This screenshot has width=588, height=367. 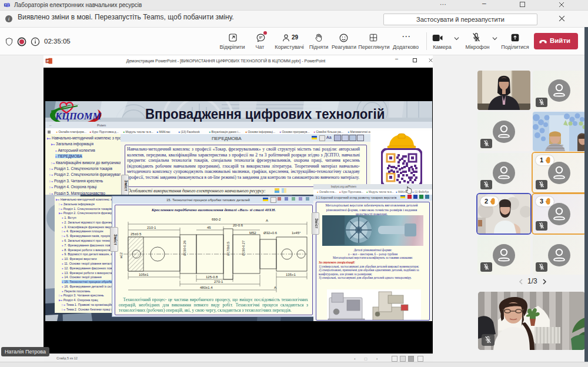 I want to click on svg-text: Ø150-0.27, so click(x=243, y=248).